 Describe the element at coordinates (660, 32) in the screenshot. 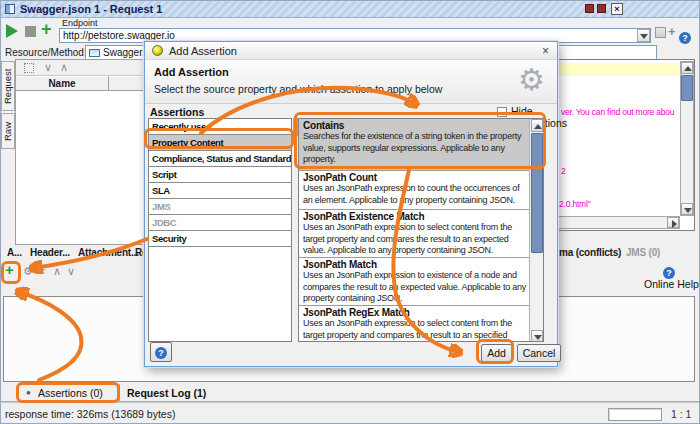

I see `add-to-testcase-icon` at that location.